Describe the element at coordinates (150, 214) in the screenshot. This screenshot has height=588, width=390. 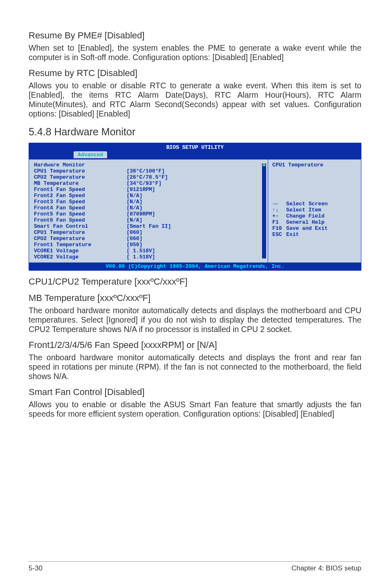
I see `bios-row: Front5 Fan Speed[8709RPM]` at that location.